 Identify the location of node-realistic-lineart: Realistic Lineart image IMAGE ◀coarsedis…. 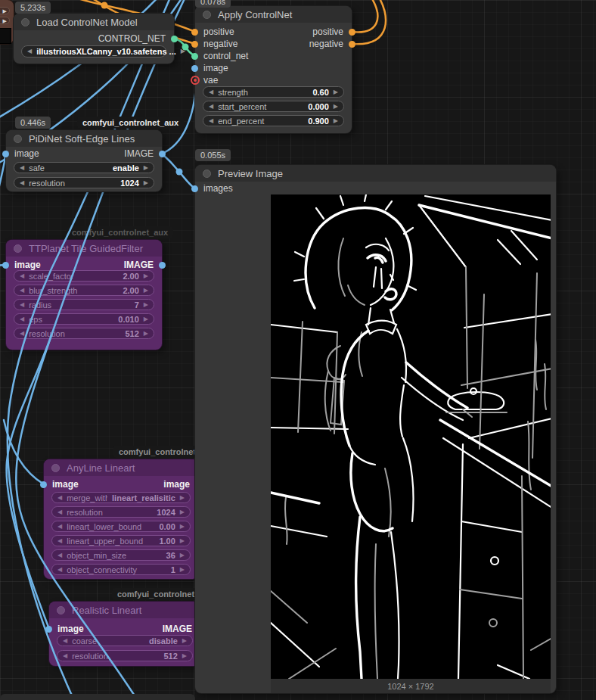
(125, 634).